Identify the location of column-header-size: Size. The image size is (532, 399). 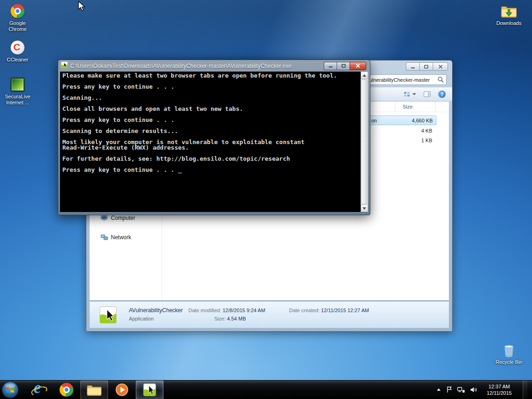
(407, 107).